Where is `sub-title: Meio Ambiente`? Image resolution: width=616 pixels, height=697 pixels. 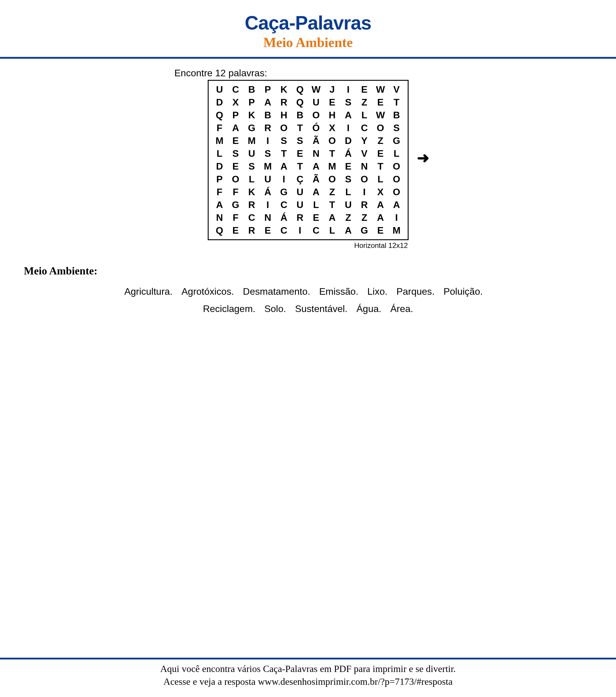
sub-title: Meio Ambiente is located at coordinates (308, 42).